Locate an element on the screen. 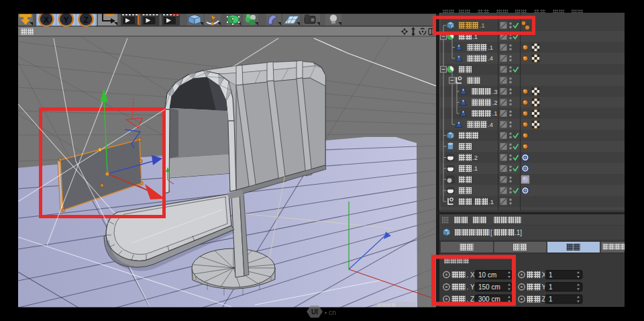 This screenshot has width=644, height=321. svg-text: X is located at coordinates (47, 20).